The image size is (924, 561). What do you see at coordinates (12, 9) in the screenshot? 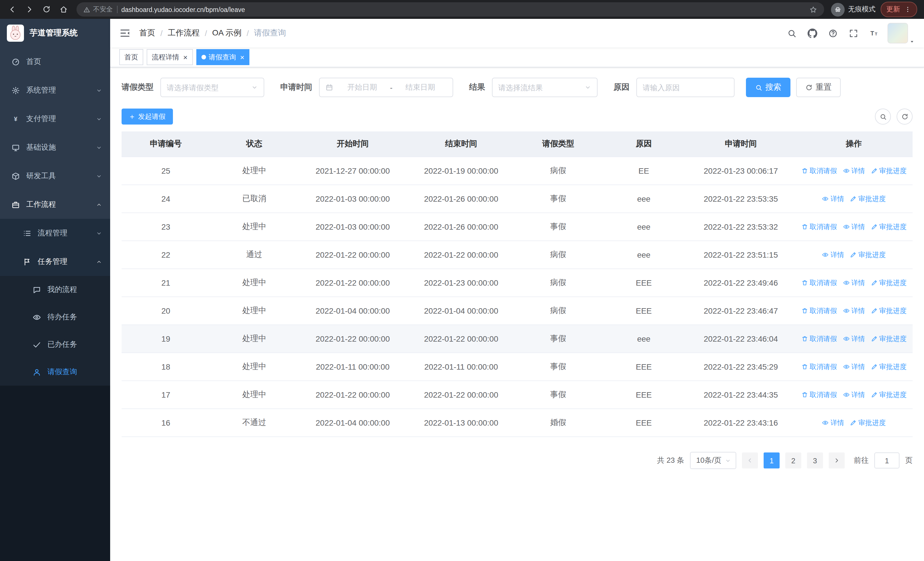
I see `back-button` at bounding box center [12, 9].